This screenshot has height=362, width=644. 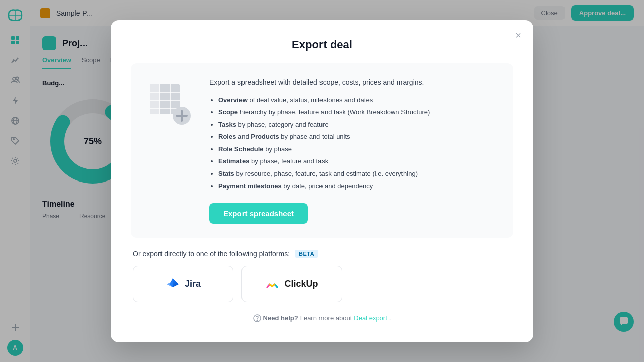 What do you see at coordinates (370, 318) in the screenshot?
I see `help-link: Deal export` at bounding box center [370, 318].